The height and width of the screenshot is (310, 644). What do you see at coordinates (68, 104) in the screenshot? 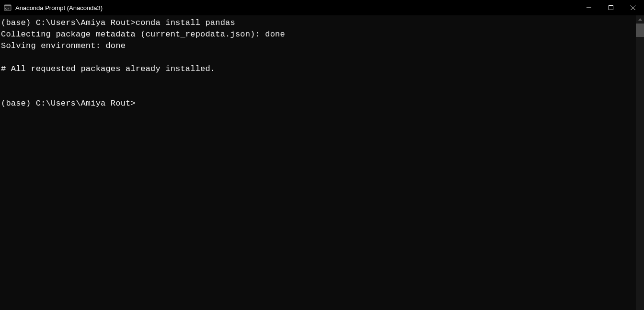
I see `terminal-line: (base) C:\Users\Amiya Rout>` at bounding box center [68, 104].